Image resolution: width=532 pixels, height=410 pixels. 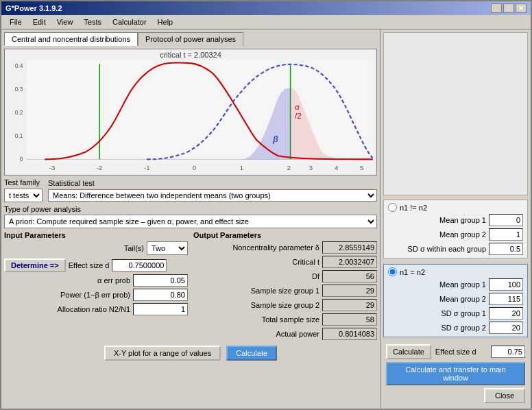 What do you see at coordinates (114, 280) in the screenshot?
I see `alpha-label: α err prob` at bounding box center [114, 280].